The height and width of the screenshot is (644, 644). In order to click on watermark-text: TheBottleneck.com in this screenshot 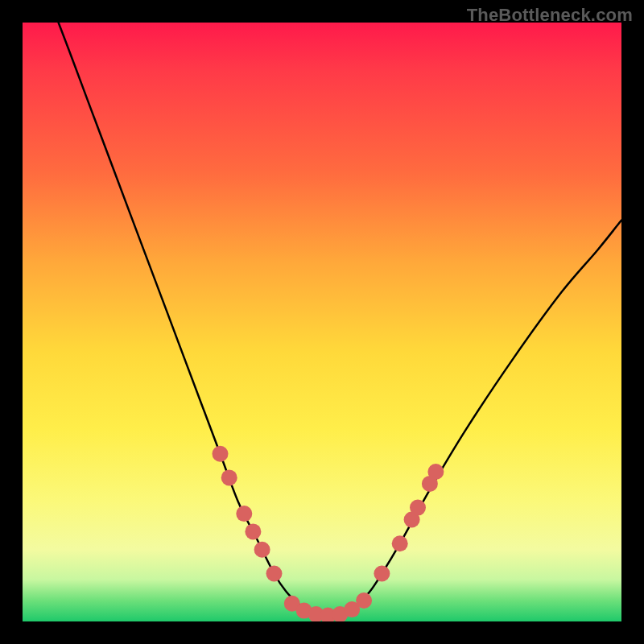, I will do `click(550, 15)`.